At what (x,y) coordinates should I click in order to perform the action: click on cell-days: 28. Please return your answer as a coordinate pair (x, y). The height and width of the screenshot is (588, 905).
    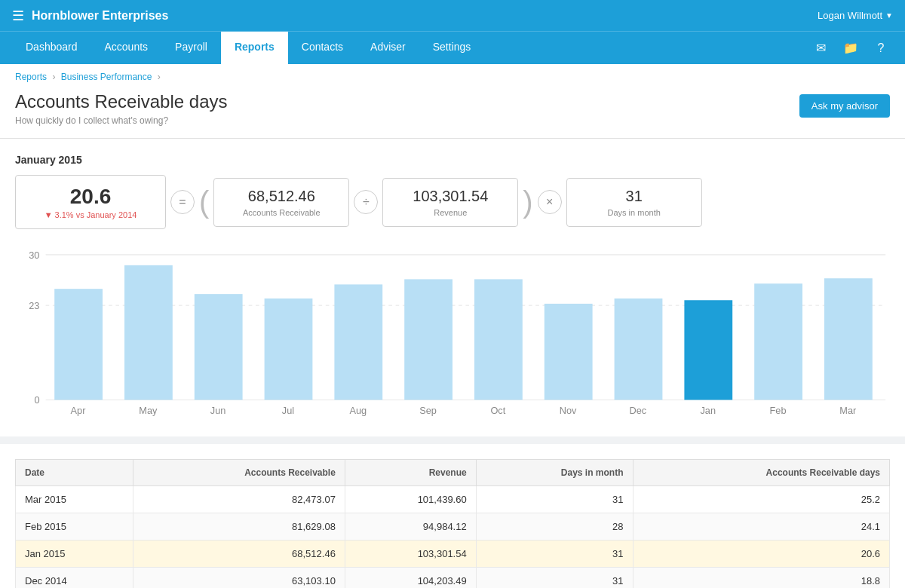
    Looking at the image, I should click on (554, 527).